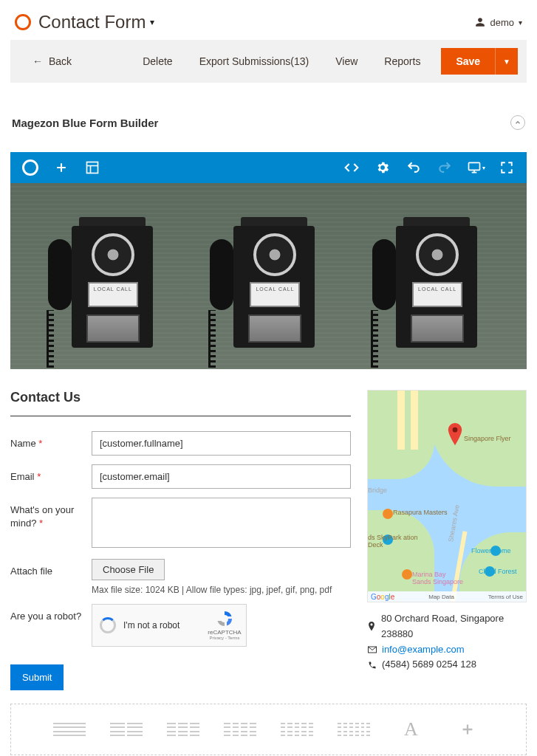 This screenshot has height=756, width=537. What do you see at coordinates (96, 22) in the screenshot?
I see `page-title-dropdown: Contact Form ▾` at bounding box center [96, 22].